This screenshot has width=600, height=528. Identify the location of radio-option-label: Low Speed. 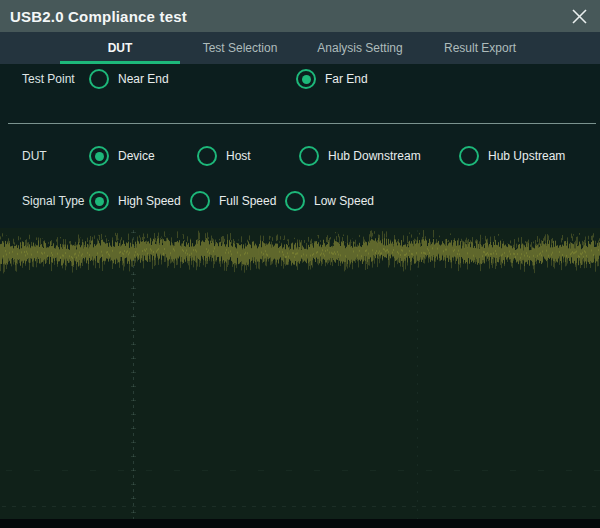
(344, 201).